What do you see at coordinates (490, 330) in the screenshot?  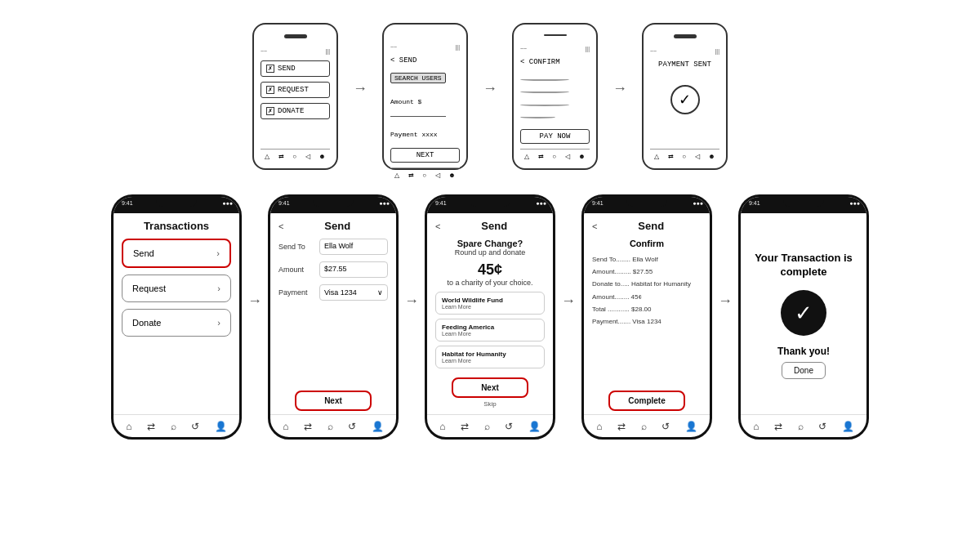 I see `charity-feeding: Feeding America Learn More` at bounding box center [490, 330].